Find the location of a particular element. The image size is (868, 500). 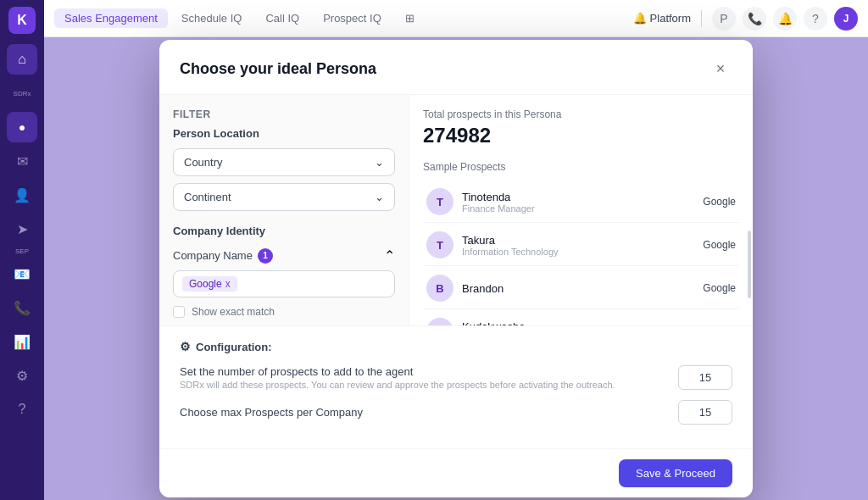

nav-help-icon: ? is located at coordinates (815, 19).